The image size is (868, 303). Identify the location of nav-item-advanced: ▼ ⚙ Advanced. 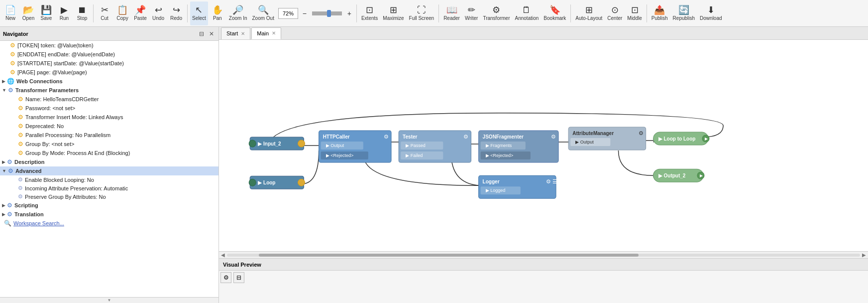
(109, 171).